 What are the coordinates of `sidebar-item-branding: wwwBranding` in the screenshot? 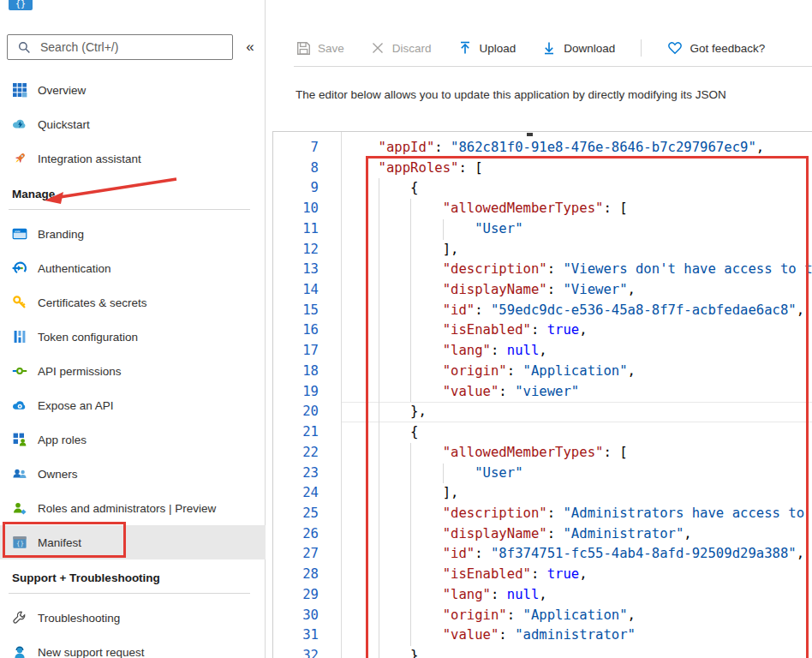 It's located at (133, 234).